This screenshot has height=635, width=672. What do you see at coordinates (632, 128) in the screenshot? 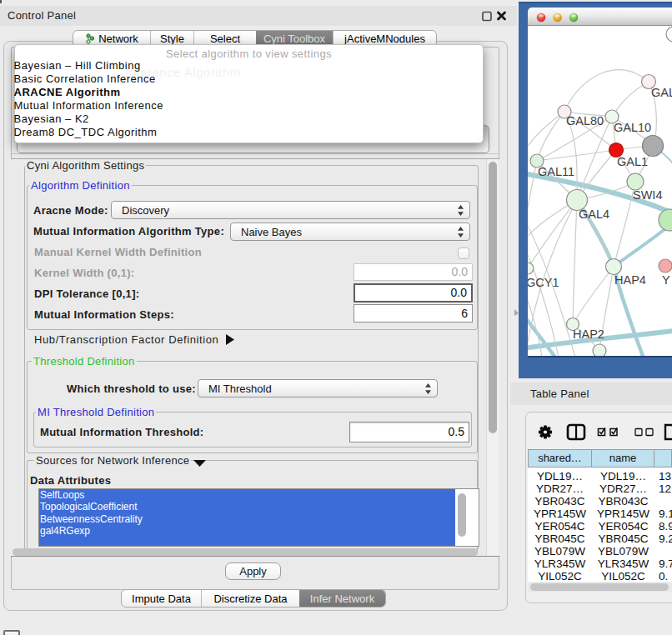
I see `svg-text: GAL10` at bounding box center [632, 128].